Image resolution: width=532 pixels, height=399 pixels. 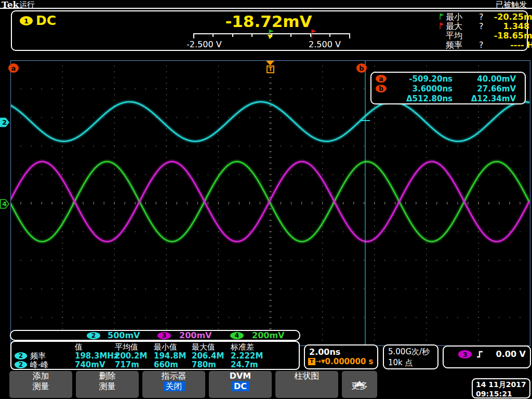 I want to click on channel-1-badge: 1, so click(x=26, y=21).